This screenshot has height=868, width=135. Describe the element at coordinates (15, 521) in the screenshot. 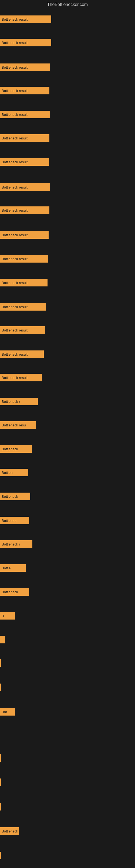

I see `bottleneck-result-bar: Bottlenec` at that location.